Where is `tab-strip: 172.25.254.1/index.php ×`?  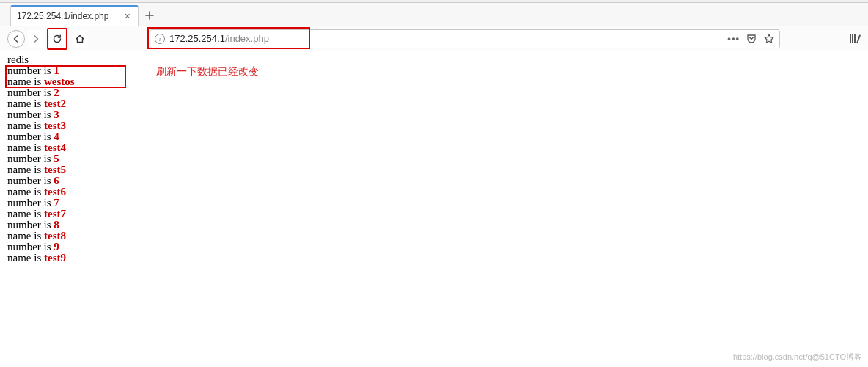
tab-strip: 172.25.254.1/index.php × is located at coordinates (434, 15).